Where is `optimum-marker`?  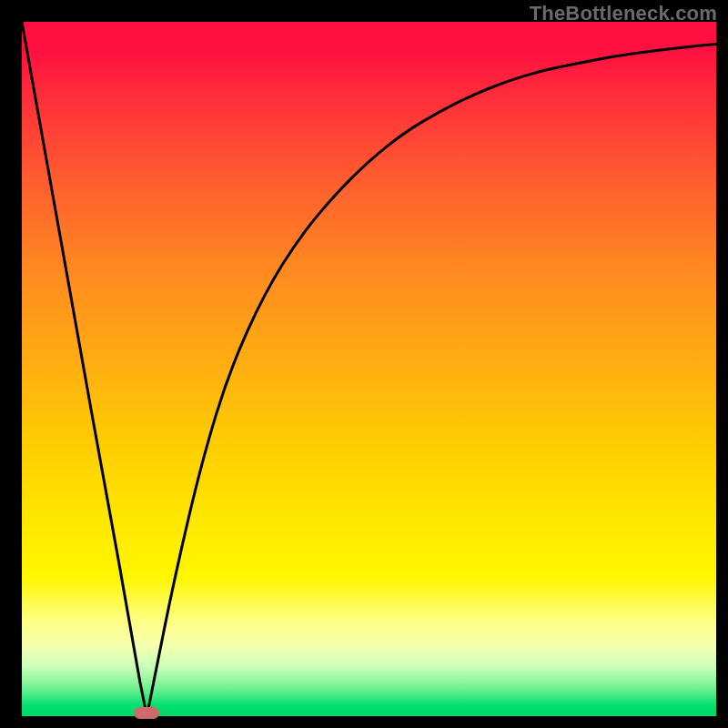
optimum-marker is located at coordinates (147, 713).